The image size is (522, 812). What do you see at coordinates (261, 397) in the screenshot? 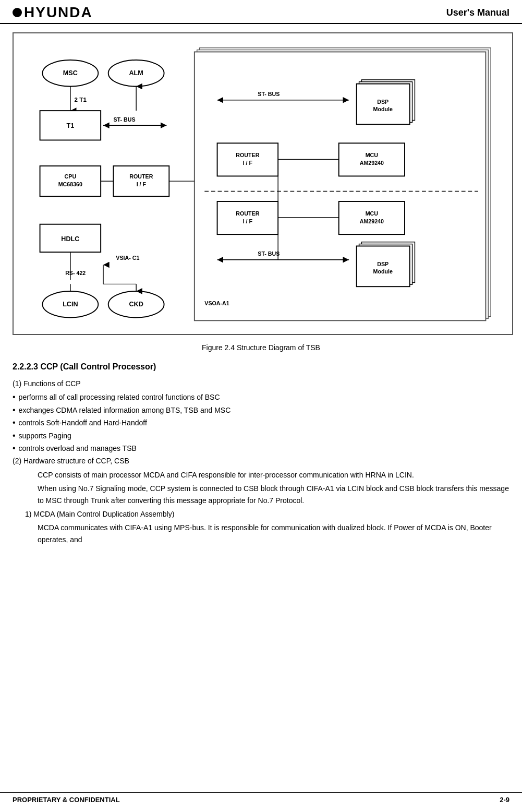
I see `bullet-item-1: • performs all of call processing relate…` at bounding box center [261, 397].